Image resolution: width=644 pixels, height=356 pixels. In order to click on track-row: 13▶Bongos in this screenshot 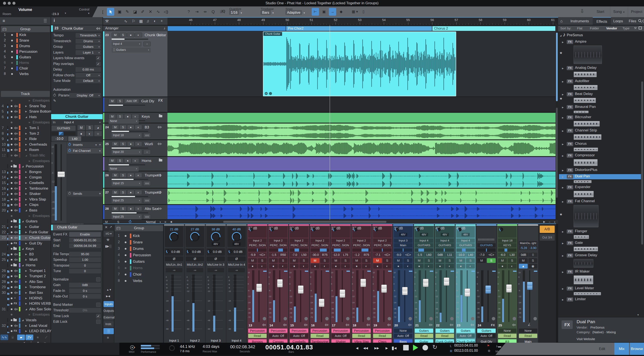, I will do `click(26, 172)`.